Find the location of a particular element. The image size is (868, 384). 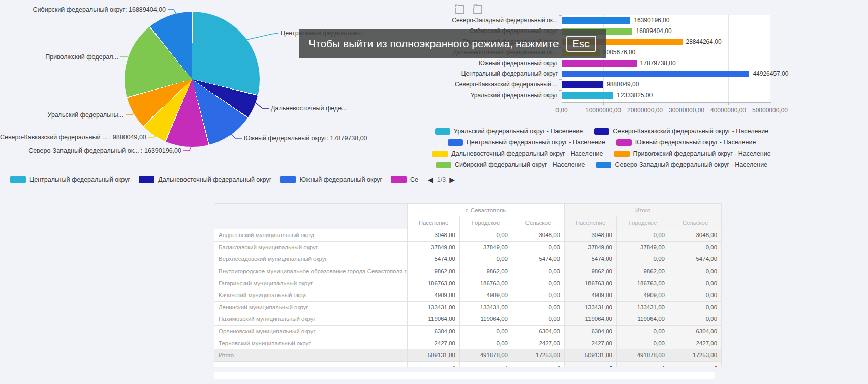

bar-legend-item: Дальневосточный федеральный округ - Насе… is located at coordinates (517, 154).